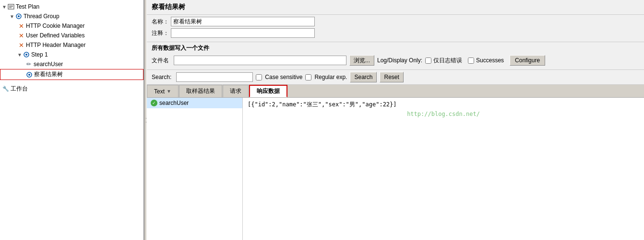  Describe the element at coordinates (169, 91) in the screenshot. I see `tab-text-dropdown: ▼` at that location.